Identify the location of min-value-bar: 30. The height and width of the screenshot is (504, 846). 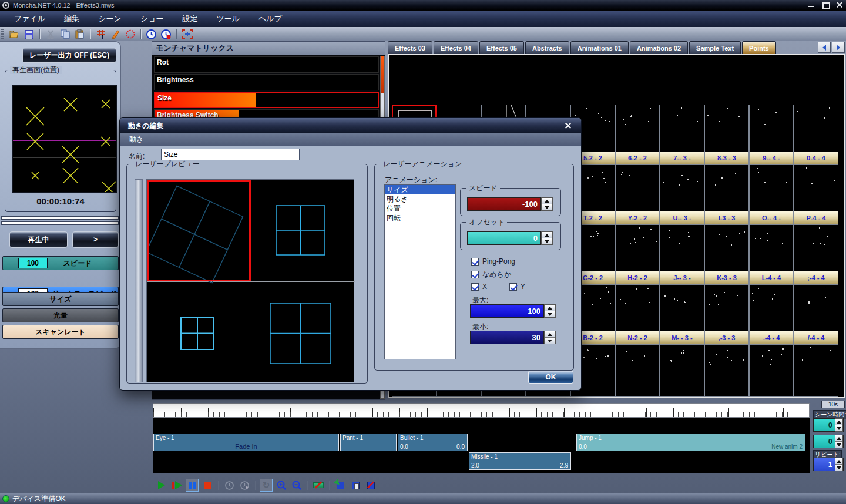
(507, 337).